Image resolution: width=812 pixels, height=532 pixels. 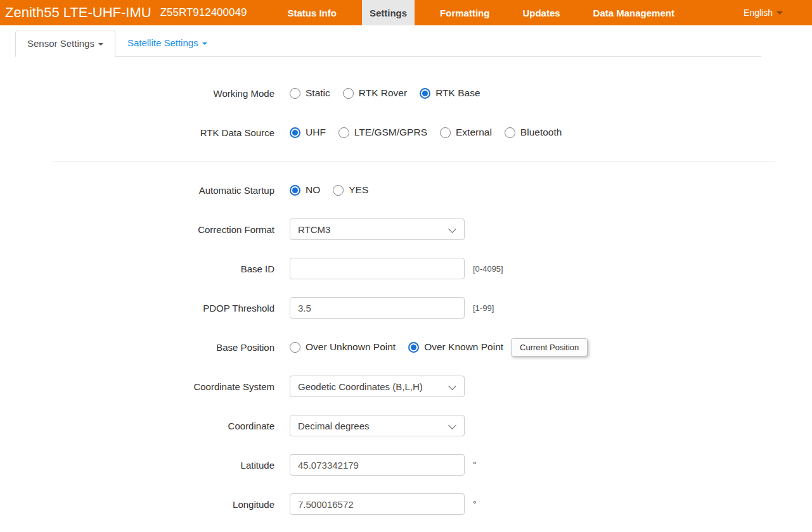 I want to click on base-id-hint: [0-4095], so click(x=488, y=269).